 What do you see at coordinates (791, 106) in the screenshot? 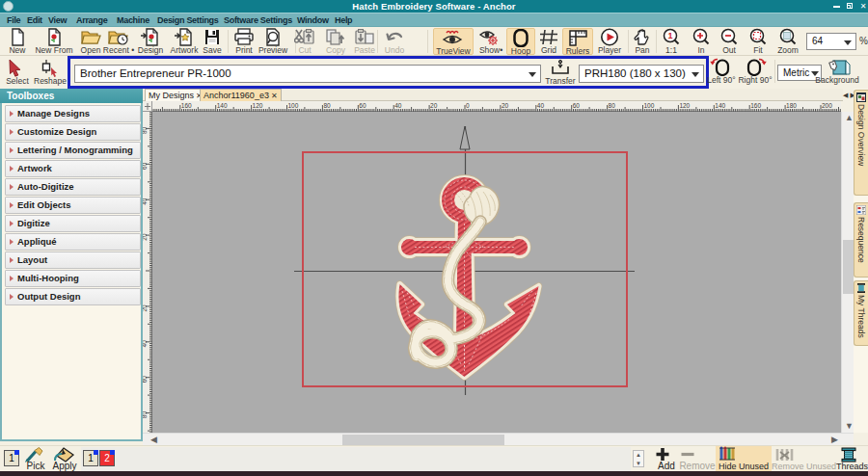
I see `svg-text: 180` at bounding box center [791, 106].